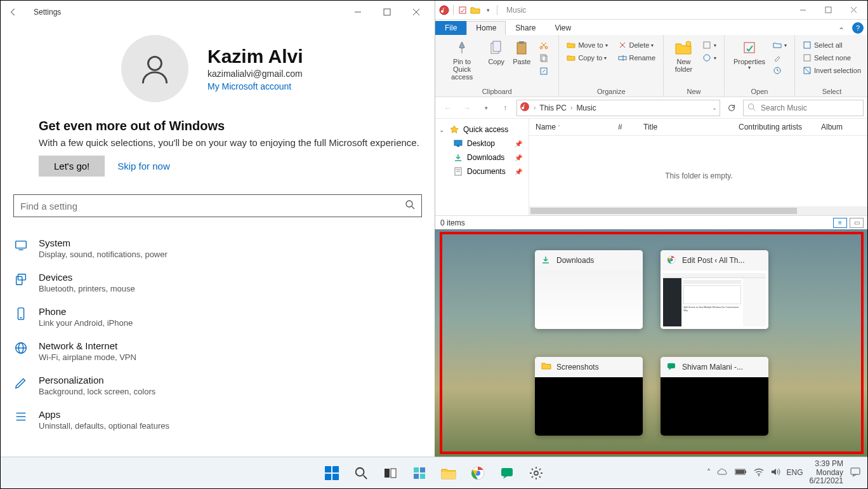 The height and width of the screenshot is (489, 868). What do you see at coordinates (759, 472) in the screenshot?
I see `wifi-icon` at bounding box center [759, 472].